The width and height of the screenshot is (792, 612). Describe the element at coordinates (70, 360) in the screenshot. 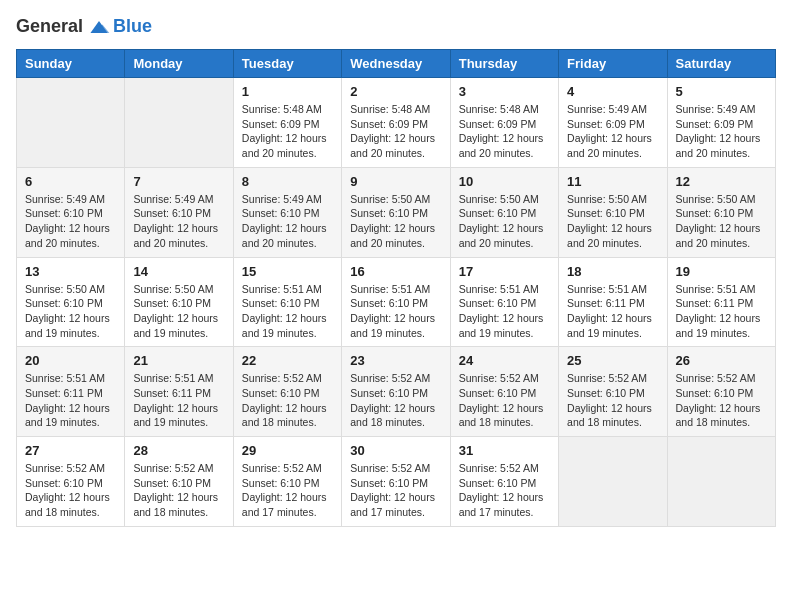

I see `day-number: 20` at that location.